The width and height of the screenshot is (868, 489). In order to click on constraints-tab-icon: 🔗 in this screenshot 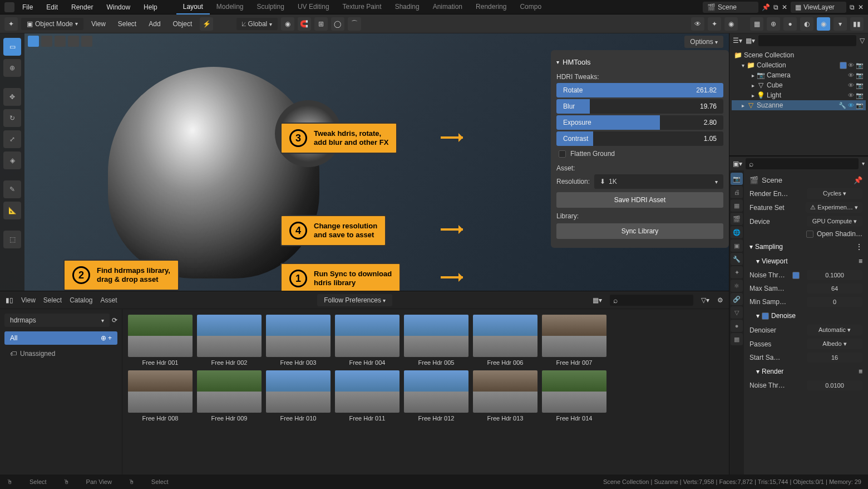, I will do `click(737, 299)`.